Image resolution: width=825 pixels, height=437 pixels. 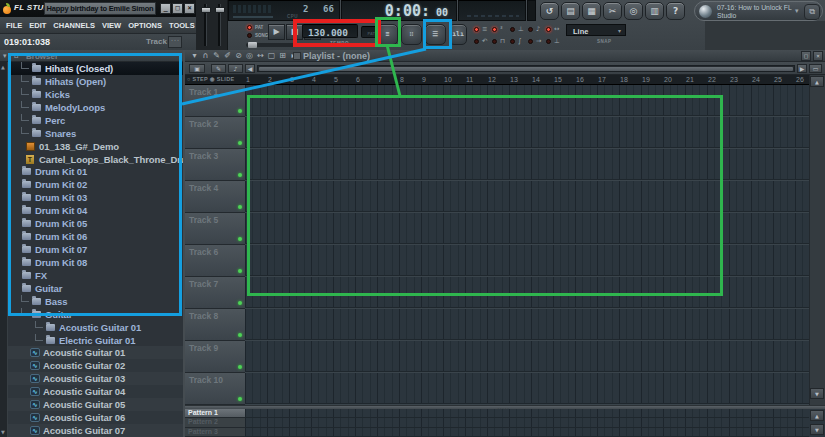 What do you see at coordinates (215, 325) in the screenshot?
I see `track-header: Track 8` at bounding box center [215, 325].